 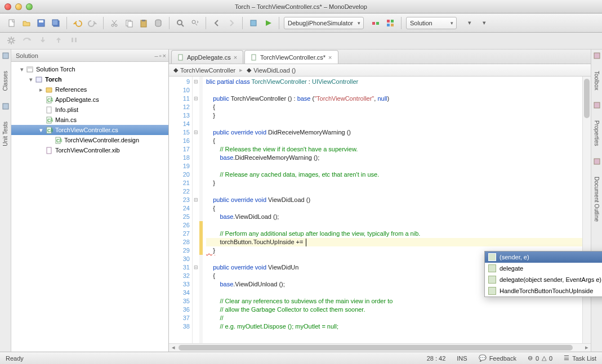 I want to click on pad-options-icon: ▫, so click(x=160, y=56).